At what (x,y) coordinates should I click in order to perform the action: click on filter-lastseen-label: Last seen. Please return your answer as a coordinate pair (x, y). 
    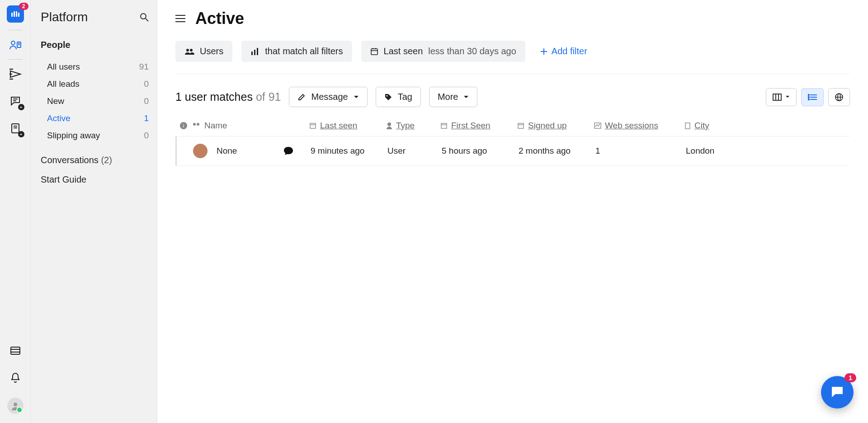
    Looking at the image, I should click on (403, 52).